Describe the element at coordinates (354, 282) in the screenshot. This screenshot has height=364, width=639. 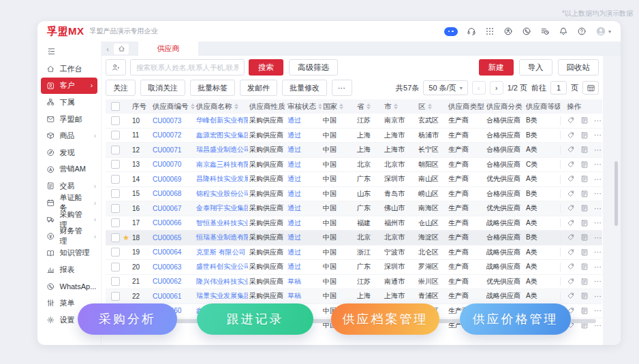
I see `table-row: ★21CU00062隆兴伟业科技实业采购供应商草稿中国江苏南通市崇川区生产商优先…` at that location.